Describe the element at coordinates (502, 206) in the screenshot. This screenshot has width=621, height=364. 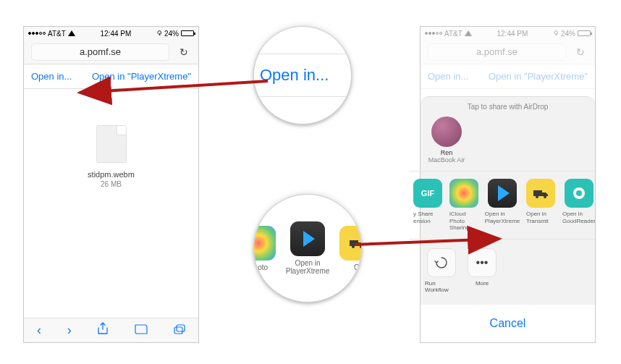
I see `share-apps-row: GIF y Share ension iCloud Photo Sharing …` at that location.